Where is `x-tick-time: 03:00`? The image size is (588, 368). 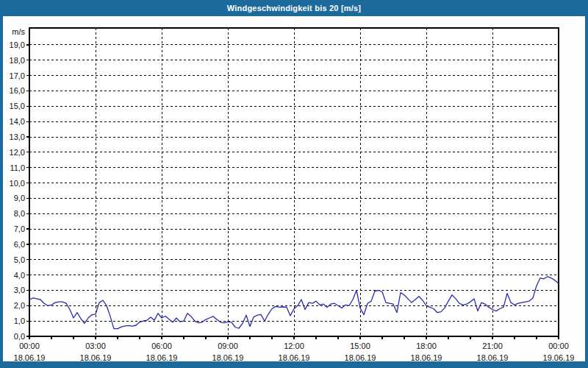
x-tick-time: 03:00 is located at coordinates (96, 346).